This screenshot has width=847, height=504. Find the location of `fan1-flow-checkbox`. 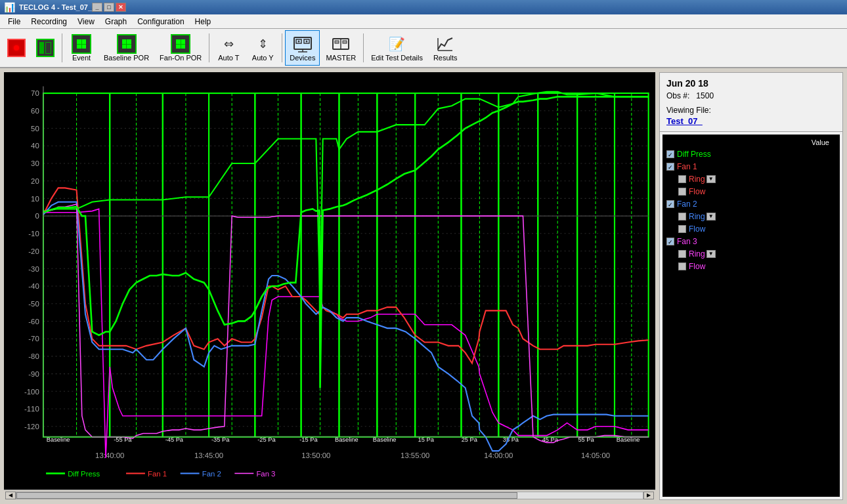

fan1-flow-checkbox is located at coordinates (682, 192).